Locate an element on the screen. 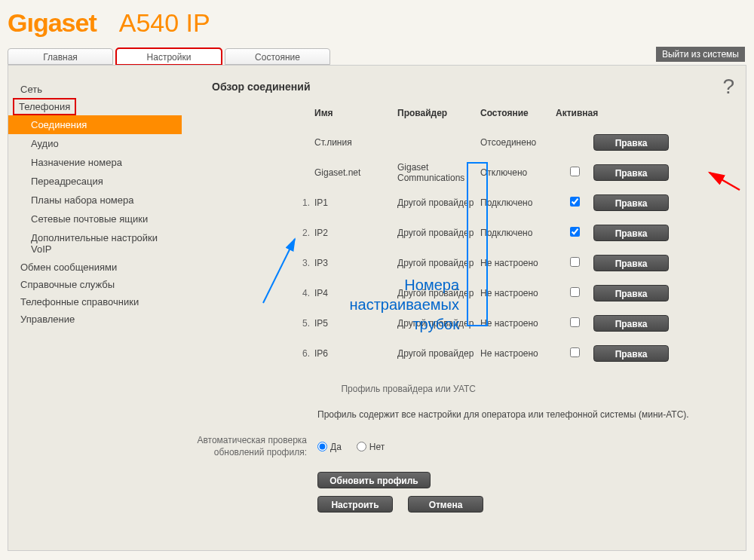 The width and height of the screenshot is (754, 560). cell-name: IP6 is located at coordinates (356, 353).